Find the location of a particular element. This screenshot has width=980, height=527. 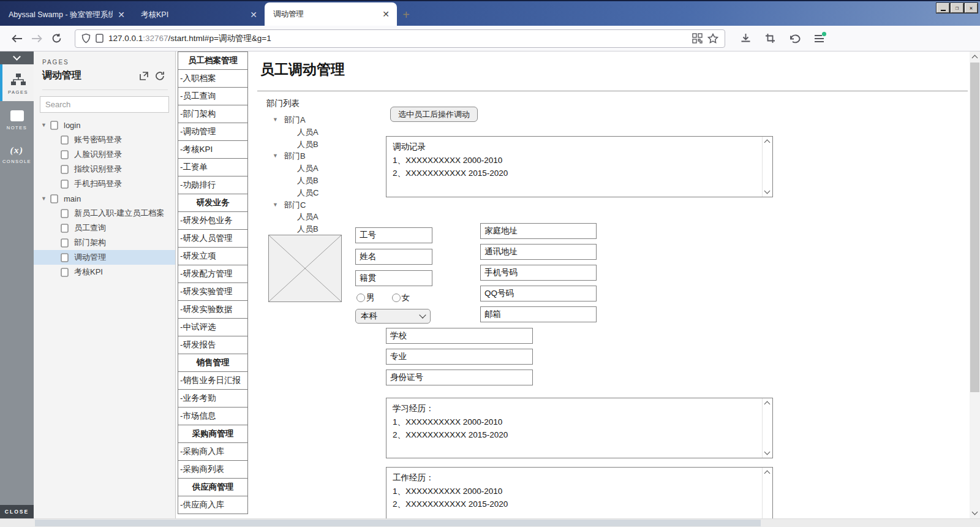

dept-node: ▼部门A is located at coordinates (295, 120).